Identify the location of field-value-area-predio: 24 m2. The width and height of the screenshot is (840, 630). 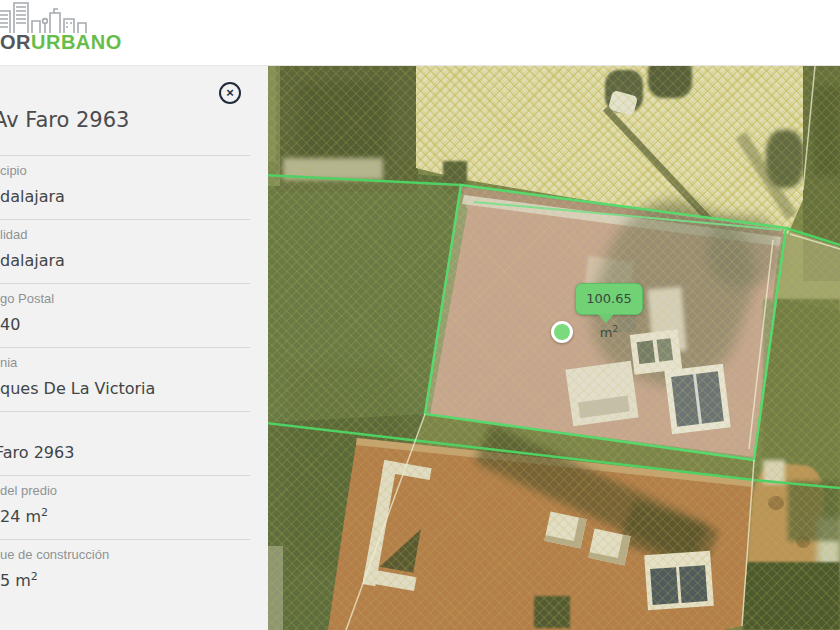
(24, 514).